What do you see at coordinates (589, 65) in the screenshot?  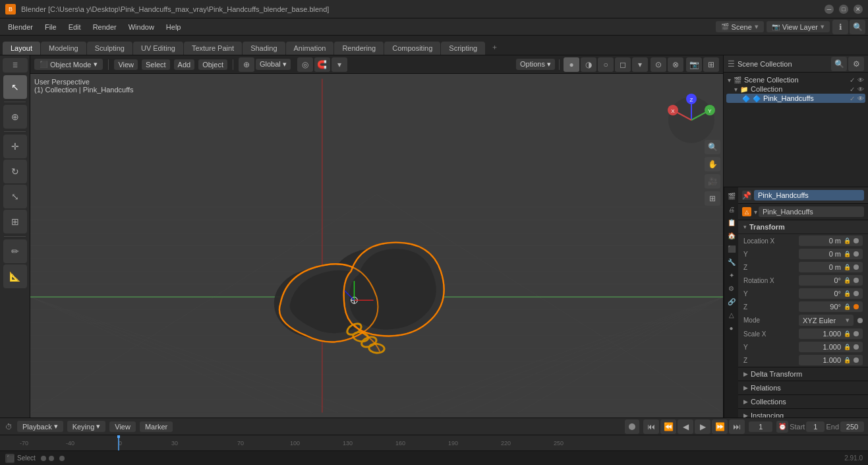 I see `viewport-shading-material: ◑` at bounding box center [589, 65].